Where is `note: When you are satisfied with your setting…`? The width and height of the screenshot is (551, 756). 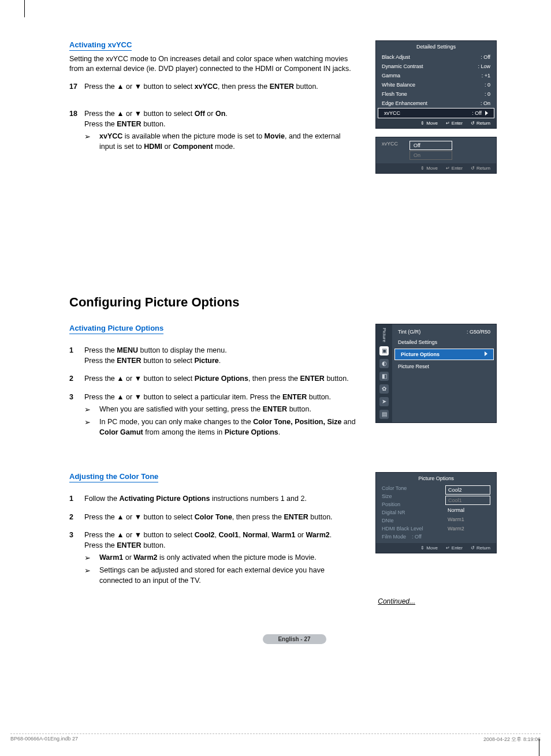 note: When you are satisfied with your setting… is located at coordinates (229, 410).